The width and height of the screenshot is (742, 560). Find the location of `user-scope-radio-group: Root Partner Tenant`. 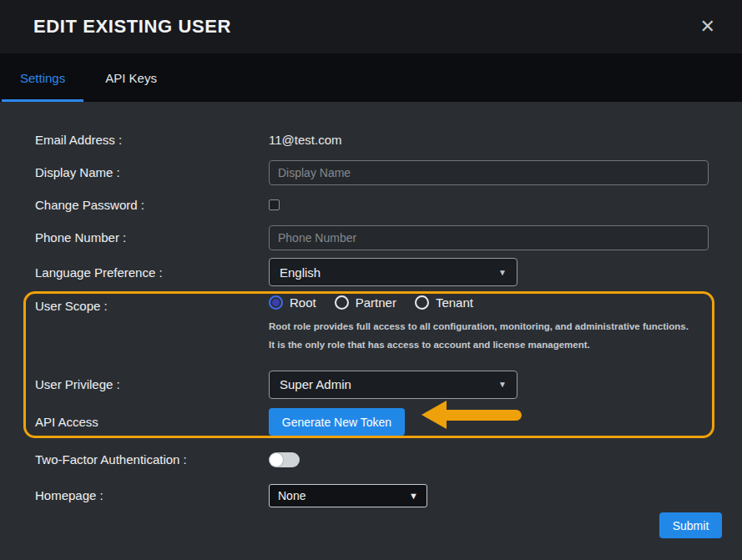

user-scope-radio-group: Root Partner Tenant is located at coordinates (496, 302).